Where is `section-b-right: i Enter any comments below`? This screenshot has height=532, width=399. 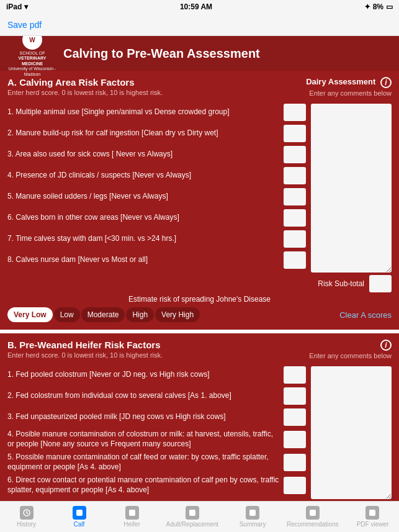
section-b-right: i Enter any comments below is located at coordinates (350, 350).